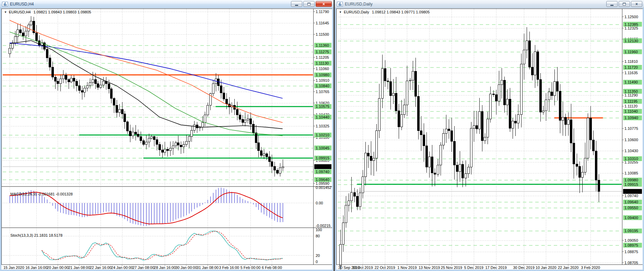 Image resolution: width=644 pixels, height=271 pixels. I want to click on svg-text: 1.11960, so click(631, 52).